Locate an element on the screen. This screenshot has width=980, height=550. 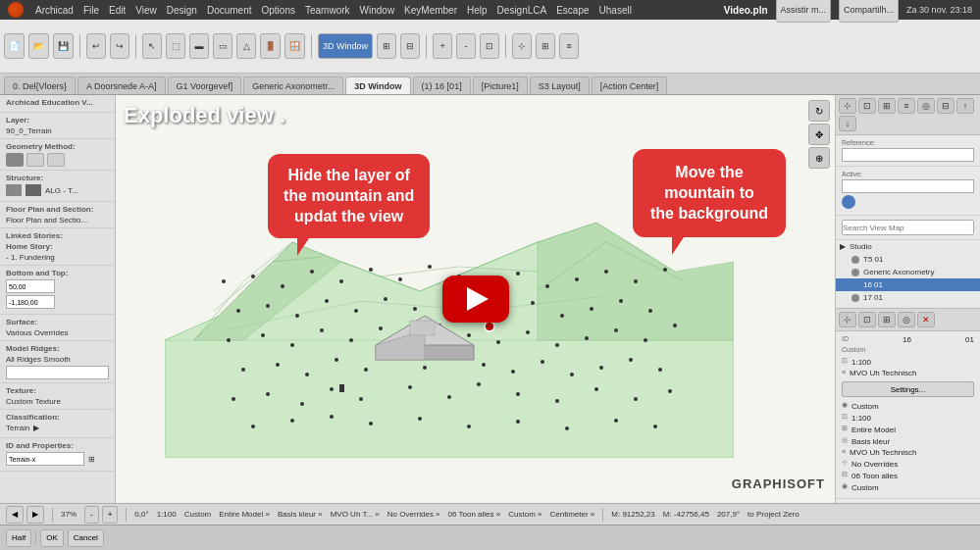
menu-archicad: Archicad is located at coordinates (55, 10).